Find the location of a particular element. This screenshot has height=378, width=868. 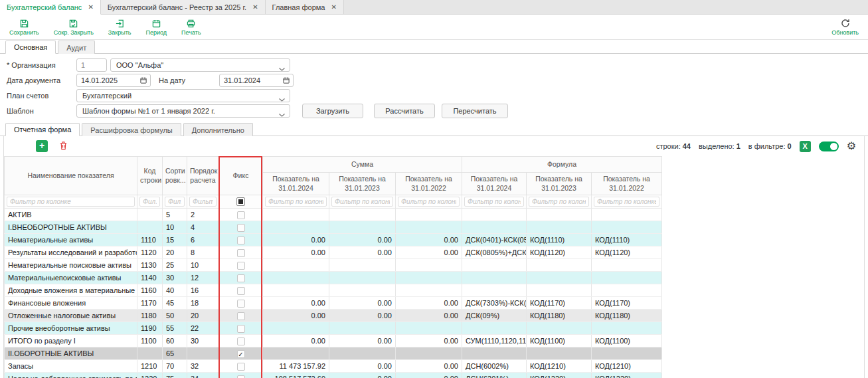

col-header-sum-2022: Показатель на 31.01.2022 is located at coordinates (429, 184).